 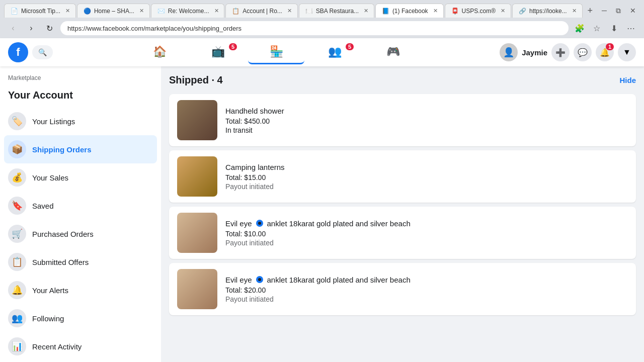 I want to click on tab-microsoft-tips: 📄 Microsoft Tip... ✕, so click(x=40, y=11).